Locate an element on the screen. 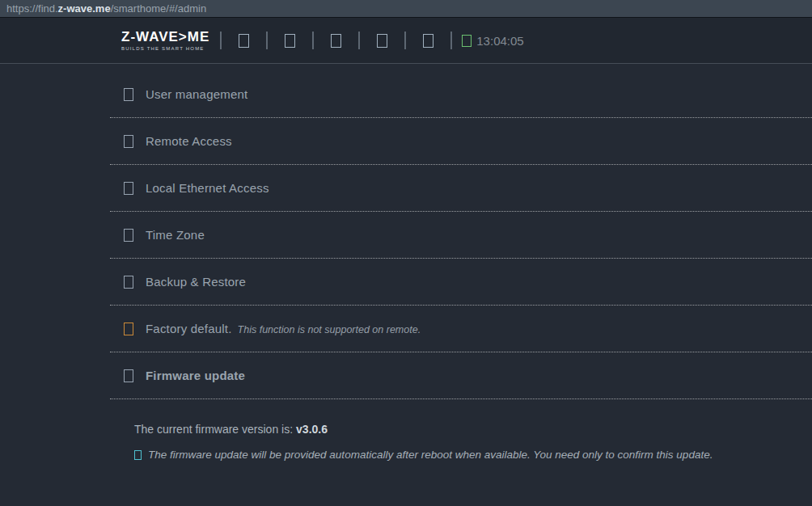 The image size is (812, 506). url-domain: z-wave.me is located at coordinates (84, 8).